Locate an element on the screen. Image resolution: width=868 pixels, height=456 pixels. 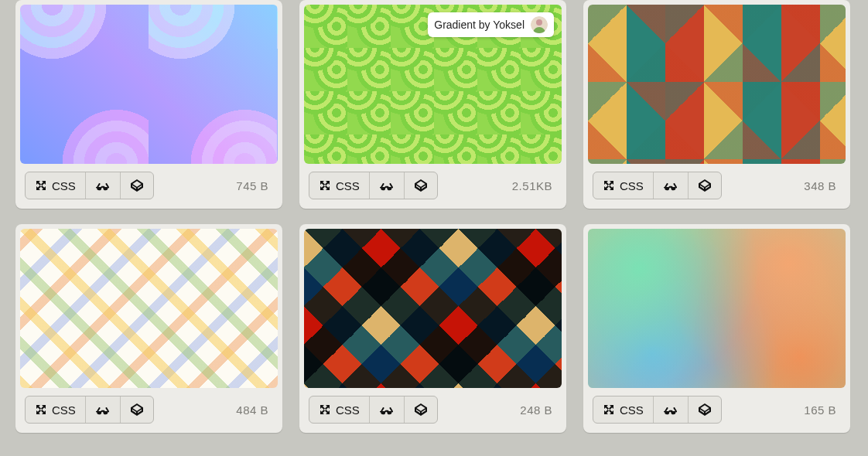
pattern-card: Gradient by Yoksel CSS 2.51KB is located at coordinates (433, 104).